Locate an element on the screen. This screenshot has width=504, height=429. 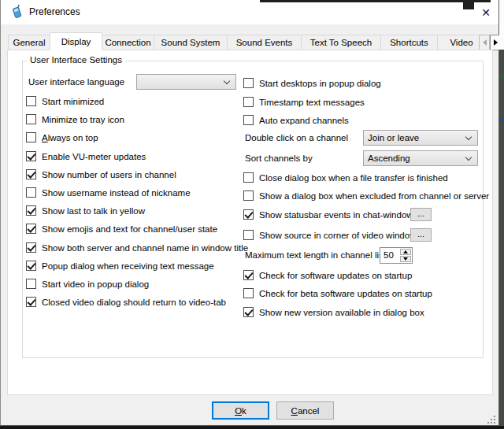
checkbox-popup-text-message is located at coordinates (32, 266).